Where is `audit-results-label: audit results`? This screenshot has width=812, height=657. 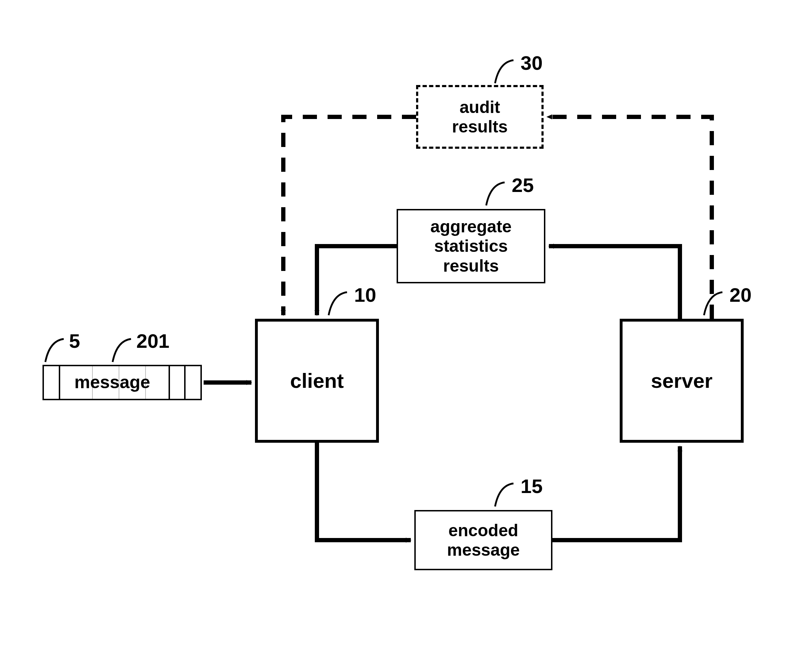
audit-results-label: audit results is located at coordinates (480, 117).